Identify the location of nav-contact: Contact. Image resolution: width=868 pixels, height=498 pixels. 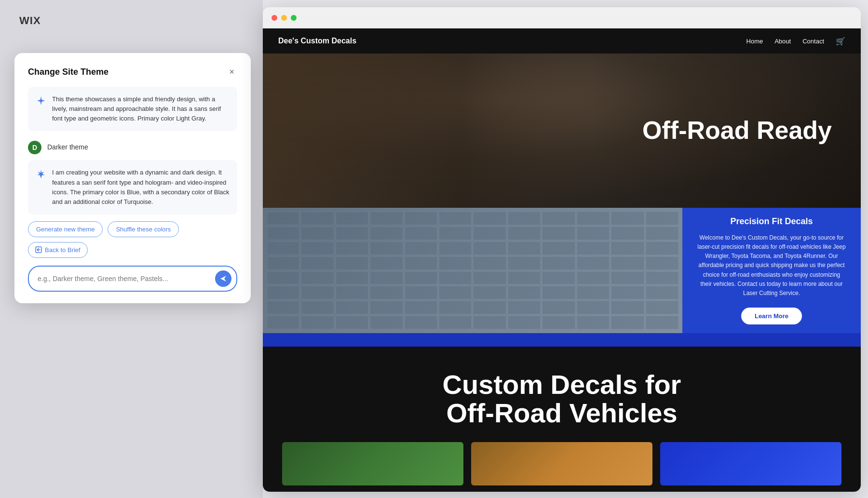
(813, 41).